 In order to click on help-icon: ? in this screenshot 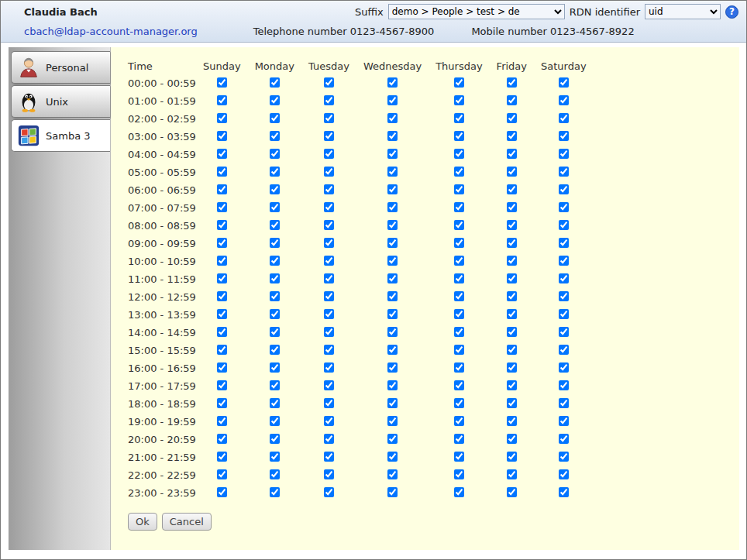, I will do `click(732, 12)`.